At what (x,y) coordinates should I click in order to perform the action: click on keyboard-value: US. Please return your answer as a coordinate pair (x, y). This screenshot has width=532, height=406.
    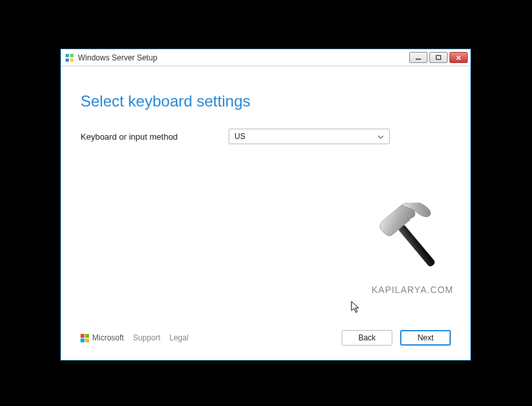
    Looking at the image, I should click on (240, 136).